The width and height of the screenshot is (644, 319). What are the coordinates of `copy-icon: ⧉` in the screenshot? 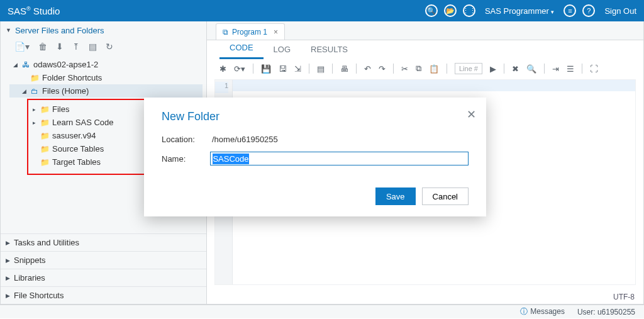 It's located at (419, 69).